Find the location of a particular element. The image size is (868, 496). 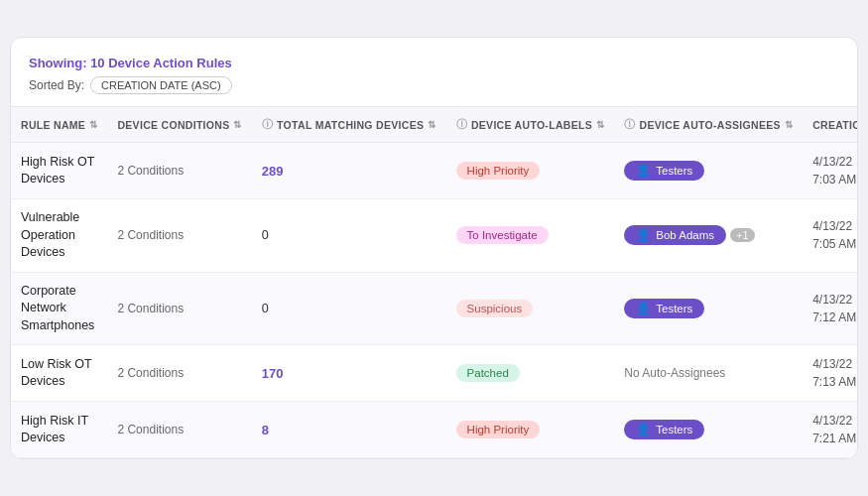

sorted-badge: CREATION DATE (ASC) is located at coordinates (161, 85).